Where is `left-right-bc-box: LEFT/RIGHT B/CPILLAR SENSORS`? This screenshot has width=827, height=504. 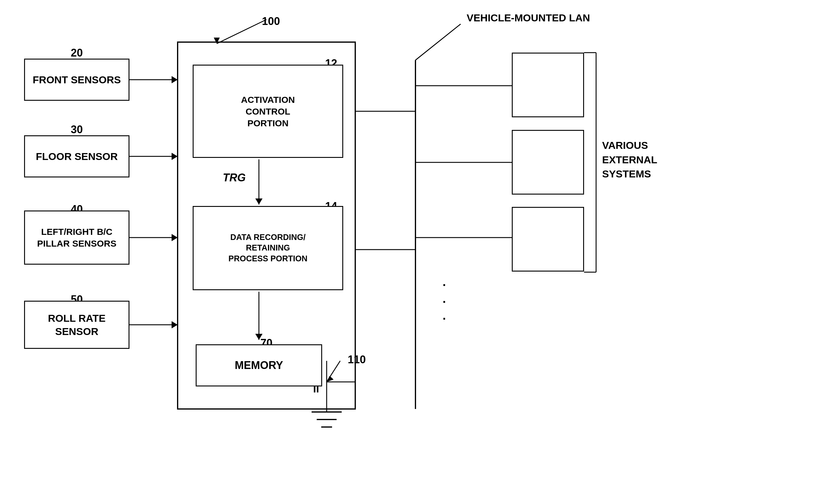 left-right-bc-box: LEFT/RIGHT B/CPILLAR SENSORS is located at coordinates (77, 237).